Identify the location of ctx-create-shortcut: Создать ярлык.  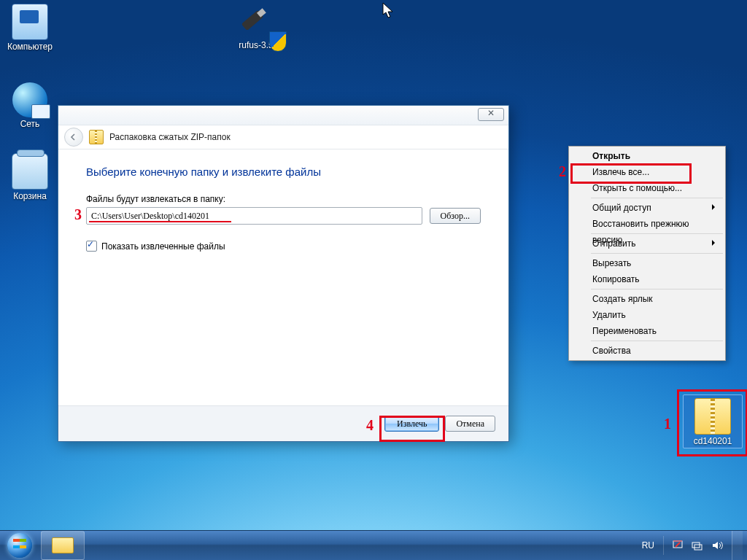
(647, 299).